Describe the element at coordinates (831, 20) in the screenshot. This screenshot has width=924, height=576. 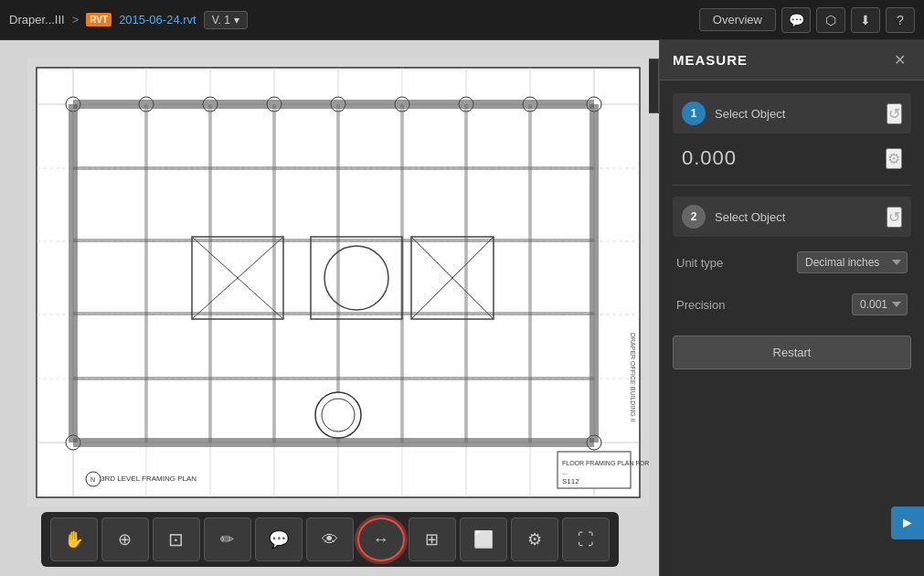
I see `share-icon-button: ⬡` at that location.